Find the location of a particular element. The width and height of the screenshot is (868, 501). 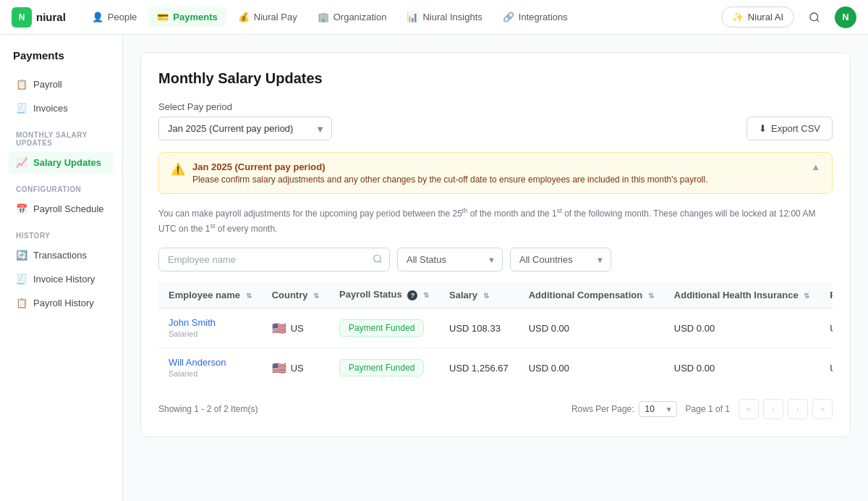

cell-health-0: USD 0.00 is located at coordinates (742, 329).